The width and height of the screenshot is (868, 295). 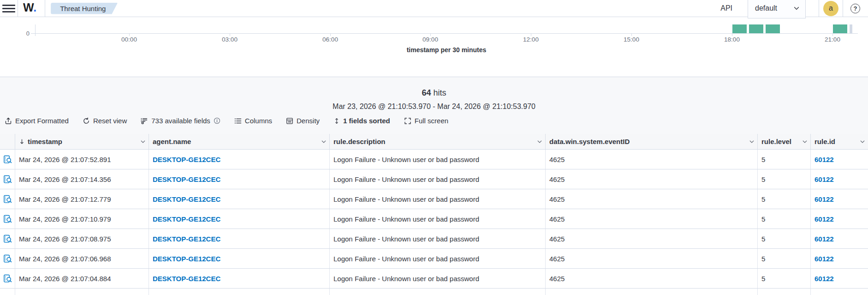 I want to click on column-header-rule-level: rule.level, so click(x=784, y=141).